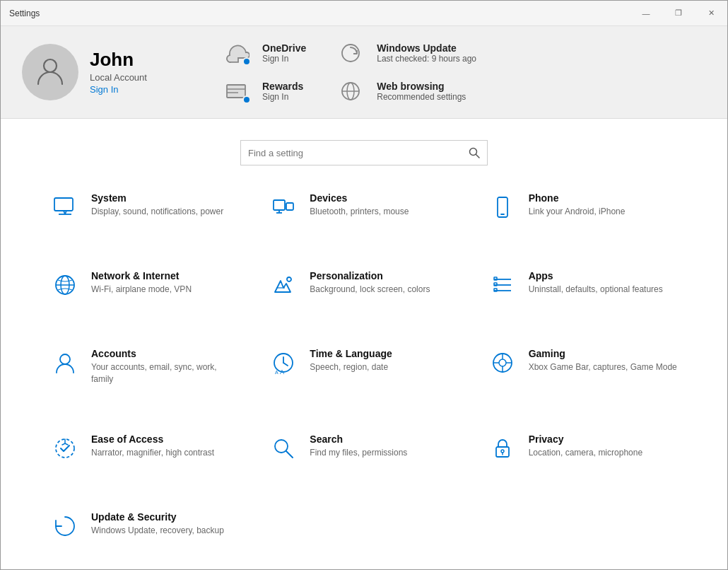  What do you see at coordinates (351, 91) in the screenshot?
I see `web-browsing-icon-wrap` at bounding box center [351, 91].